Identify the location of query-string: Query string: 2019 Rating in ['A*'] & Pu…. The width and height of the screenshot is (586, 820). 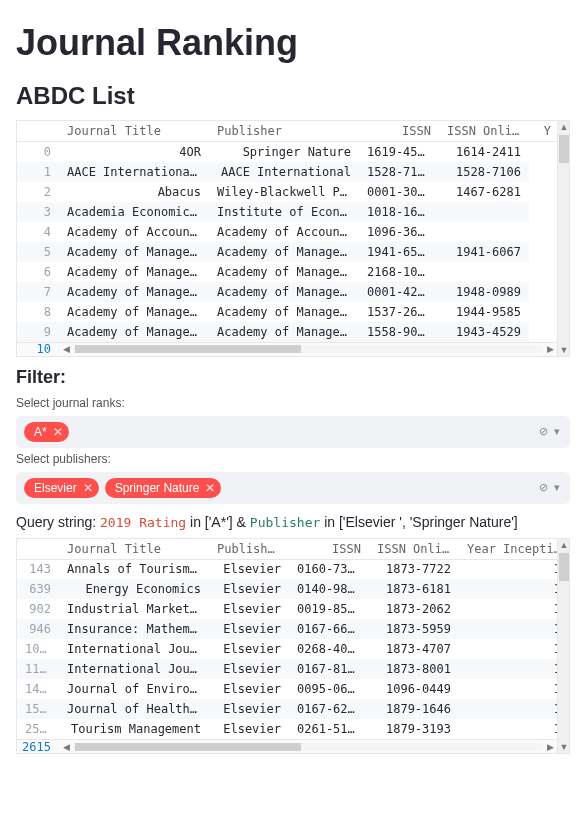
(293, 522).